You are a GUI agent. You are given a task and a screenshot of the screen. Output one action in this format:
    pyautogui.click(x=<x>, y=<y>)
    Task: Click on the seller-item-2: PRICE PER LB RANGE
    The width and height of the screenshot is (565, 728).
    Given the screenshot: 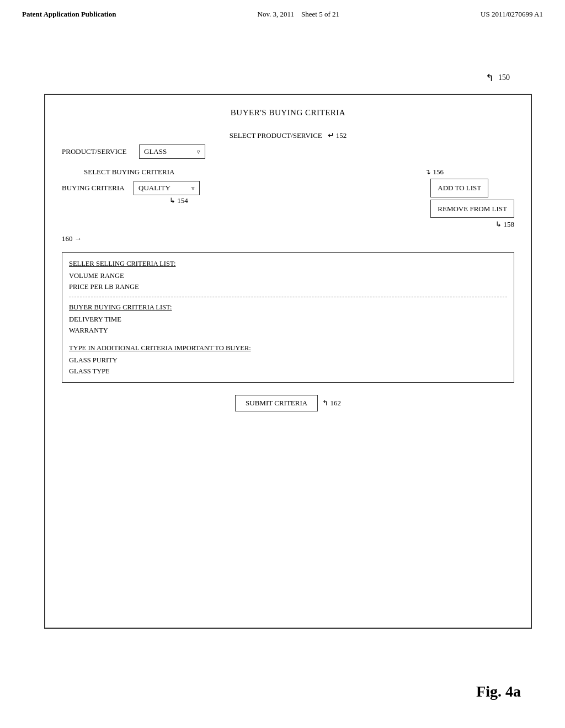 What is the action you would take?
    pyautogui.click(x=288, y=287)
    